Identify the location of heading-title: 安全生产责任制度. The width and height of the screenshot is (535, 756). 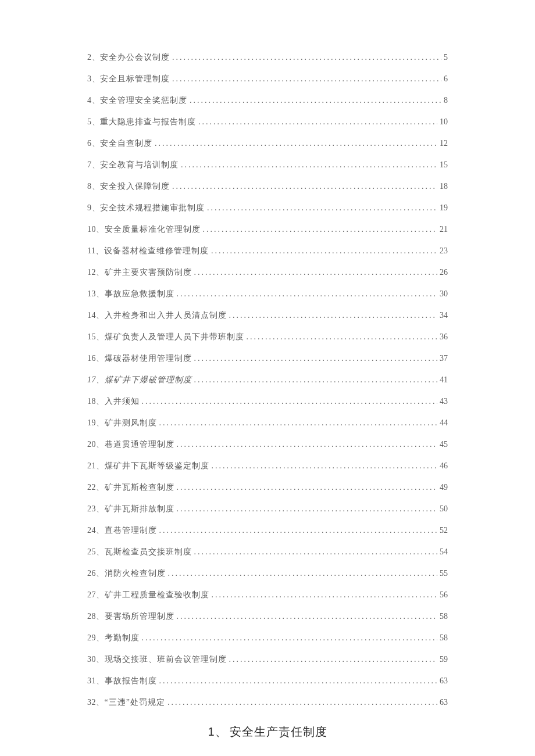
(279, 732).